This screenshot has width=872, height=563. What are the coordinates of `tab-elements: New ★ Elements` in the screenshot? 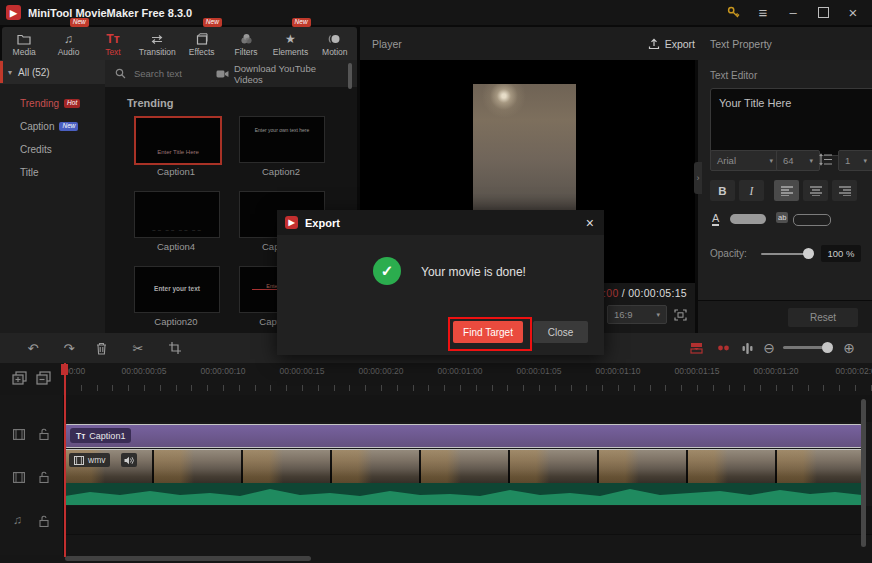 It's located at (290, 42).